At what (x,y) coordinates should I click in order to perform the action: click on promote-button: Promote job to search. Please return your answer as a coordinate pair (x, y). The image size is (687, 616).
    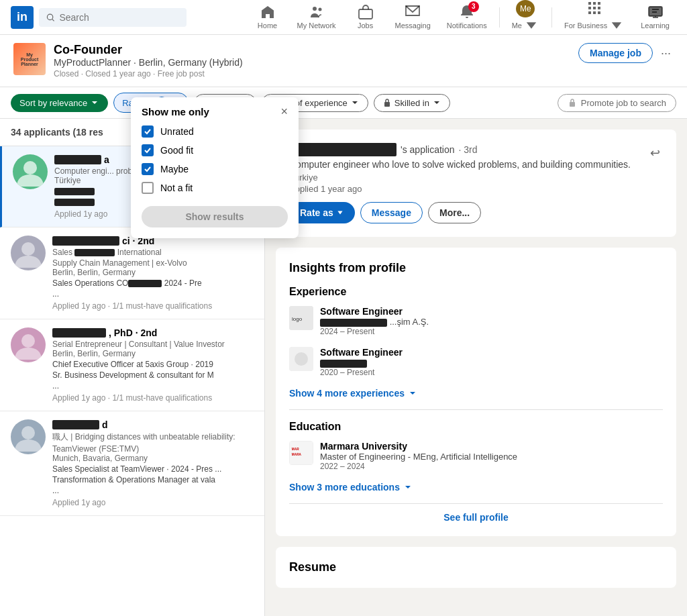
    Looking at the image, I should click on (617, 103).